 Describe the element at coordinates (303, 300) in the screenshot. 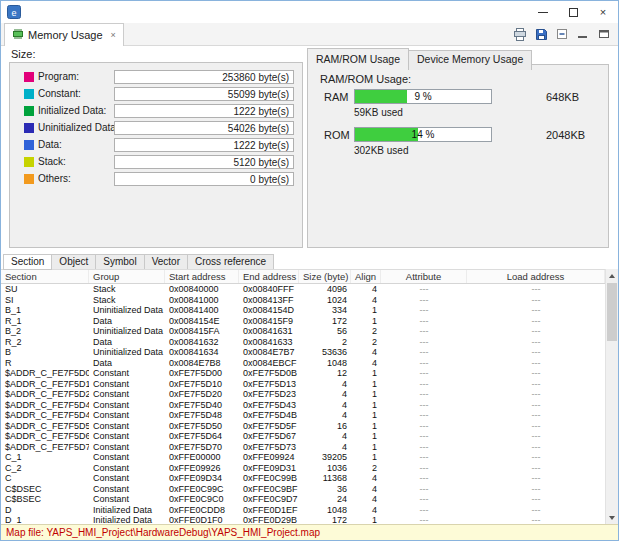

I see `table-row: SIStack0x008410000x008413FF10244------` at that location.